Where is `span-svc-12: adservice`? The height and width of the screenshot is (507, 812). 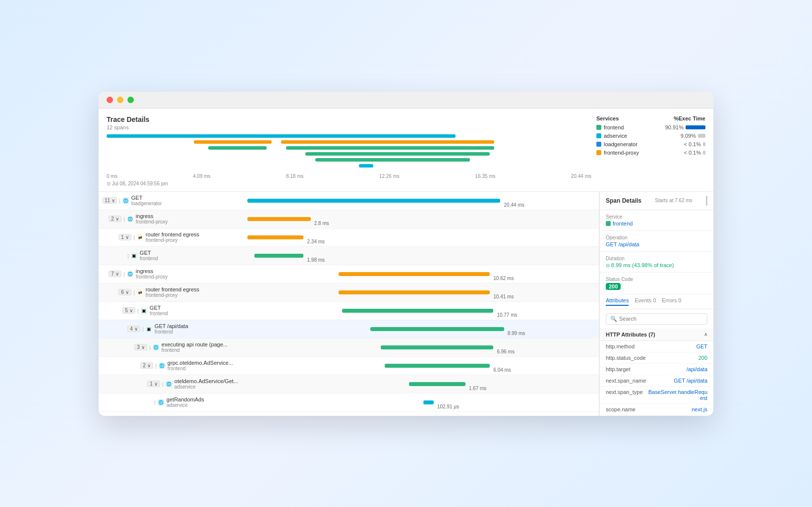 span-svc-12: adservice is located at coordinates (185, 405).